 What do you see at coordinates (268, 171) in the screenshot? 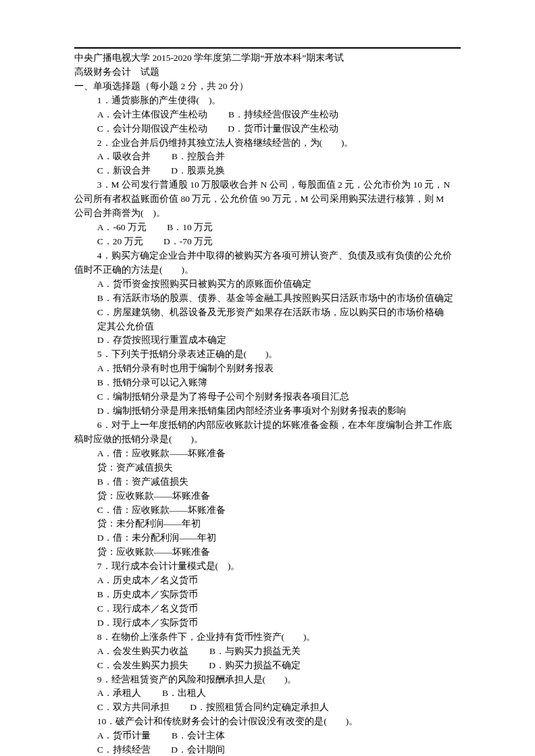
I see `q2-options-row2: C．新设合并 D．股票兑换` at bounding box center [268, 171].